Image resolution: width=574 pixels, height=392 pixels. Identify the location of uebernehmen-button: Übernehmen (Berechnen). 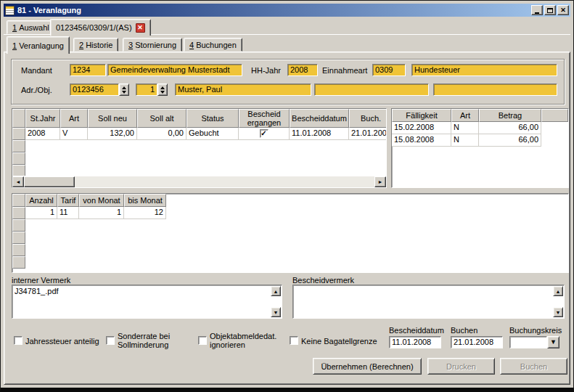
(367, 366).